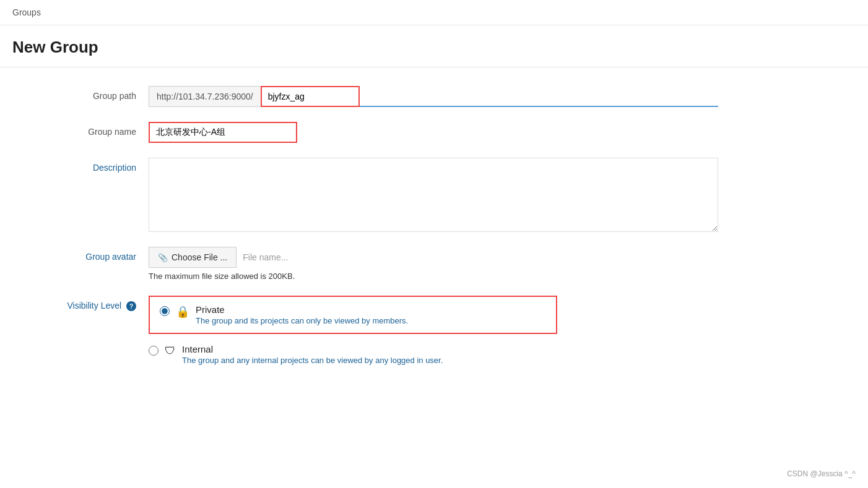  Describe the element at coordinates (433, 257) in the screenshot. I see `file-input-row: 📎 Choose File ... File name...` at that location.